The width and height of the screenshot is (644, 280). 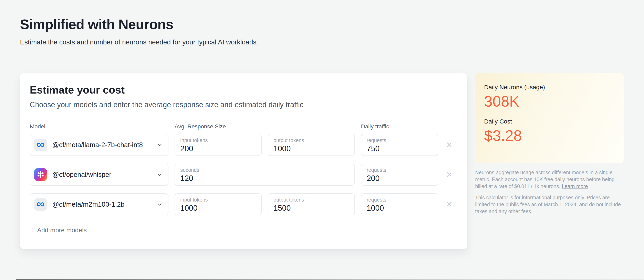 I want to click on column-header-response-size: Avg. Response Size, so click(x=264, y=127).